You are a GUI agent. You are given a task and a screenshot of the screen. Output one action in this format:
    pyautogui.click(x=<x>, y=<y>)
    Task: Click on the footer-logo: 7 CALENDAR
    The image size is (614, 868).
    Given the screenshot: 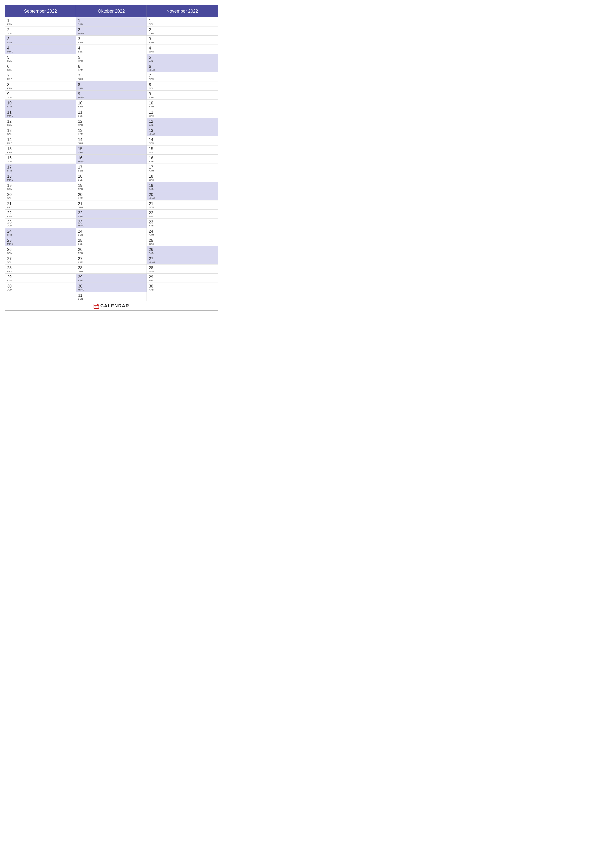 What is the action you would take?
    pyautogui.click(x=111, y=306)
    